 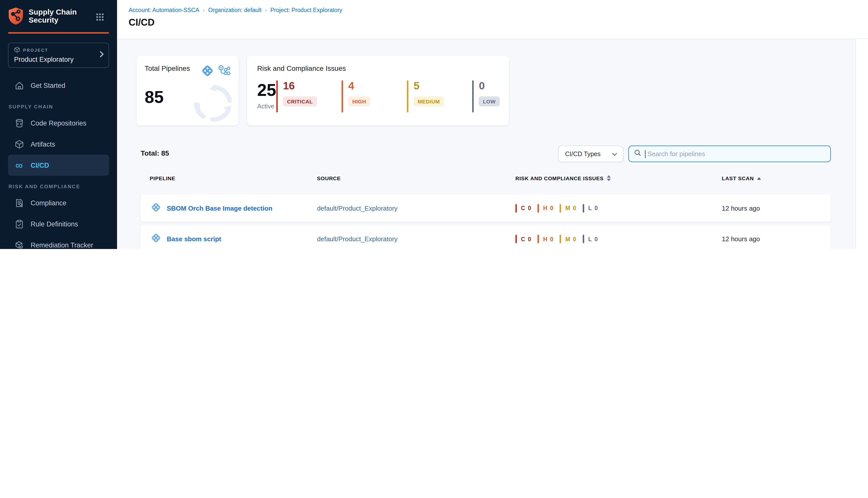 I want to click on cicd-types-dropdown: CI/CD Types, so click(x=591, y=154).